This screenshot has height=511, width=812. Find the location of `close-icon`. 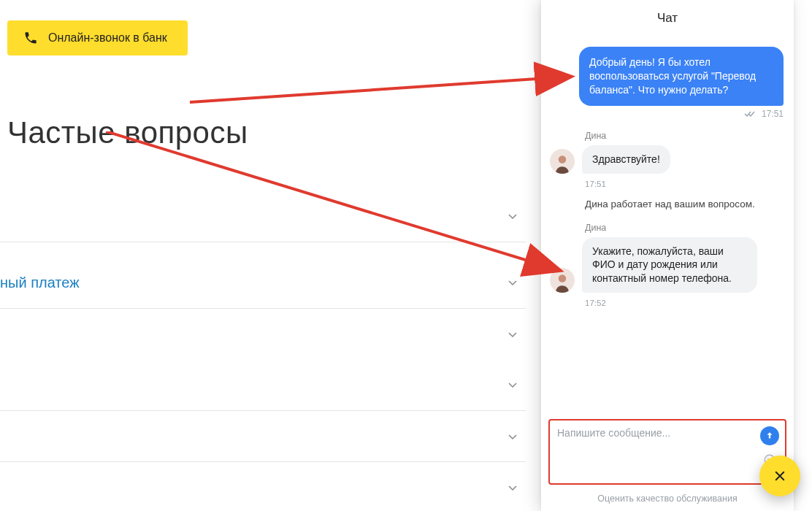

close-icon is located at coordinates (780, 476).